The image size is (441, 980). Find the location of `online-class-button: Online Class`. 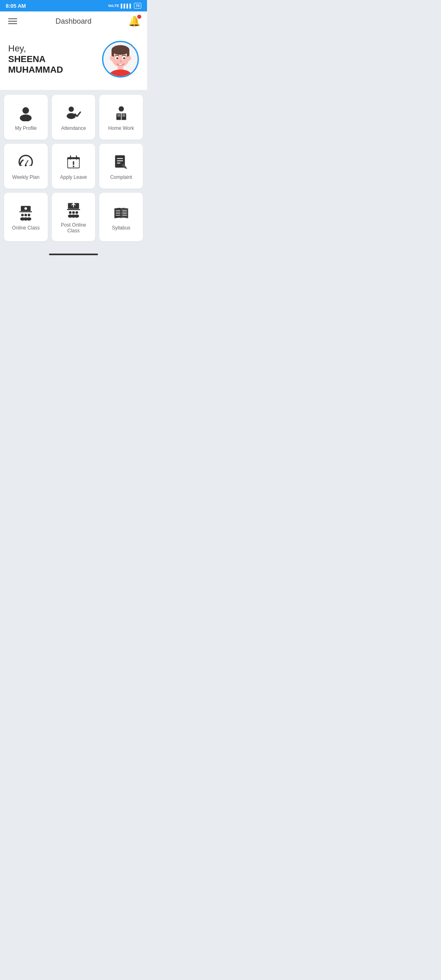

online-class-button: Online Class is located at coordinates (26, 217).